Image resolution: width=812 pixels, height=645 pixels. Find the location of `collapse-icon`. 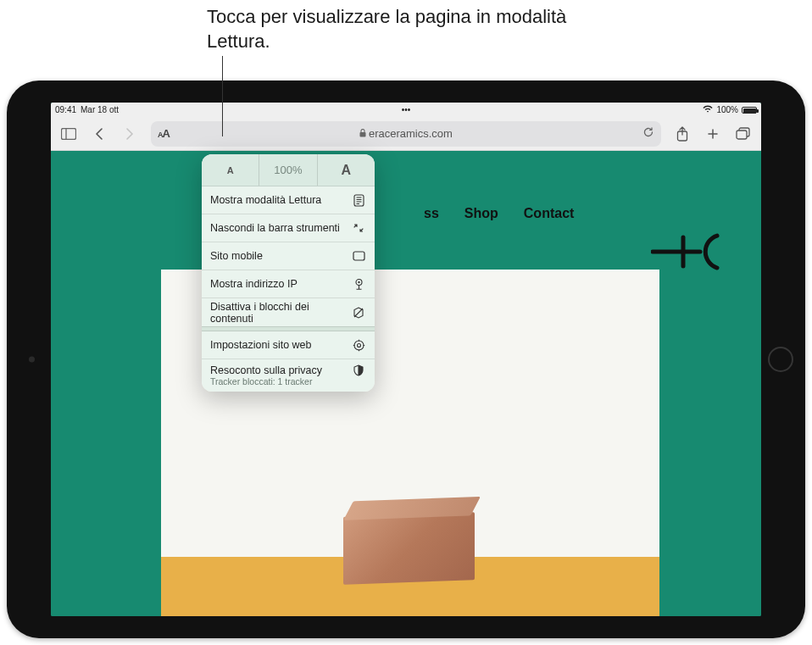

collapse-icon is located at coordinates (359, 228).